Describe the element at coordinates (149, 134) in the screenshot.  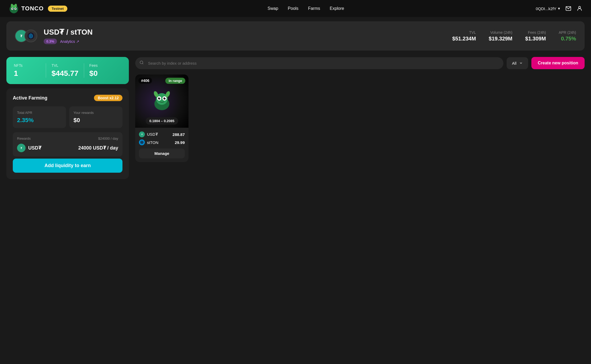
I see `position-token1-name: ₮ USD₮` at that location.